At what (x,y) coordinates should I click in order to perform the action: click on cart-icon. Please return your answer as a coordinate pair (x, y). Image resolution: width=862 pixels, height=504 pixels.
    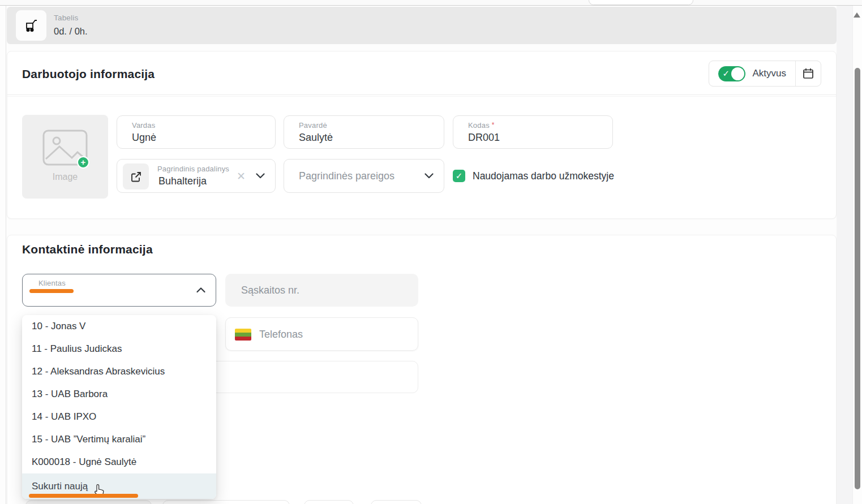
    Looking at the image, I should click on (31, 25).